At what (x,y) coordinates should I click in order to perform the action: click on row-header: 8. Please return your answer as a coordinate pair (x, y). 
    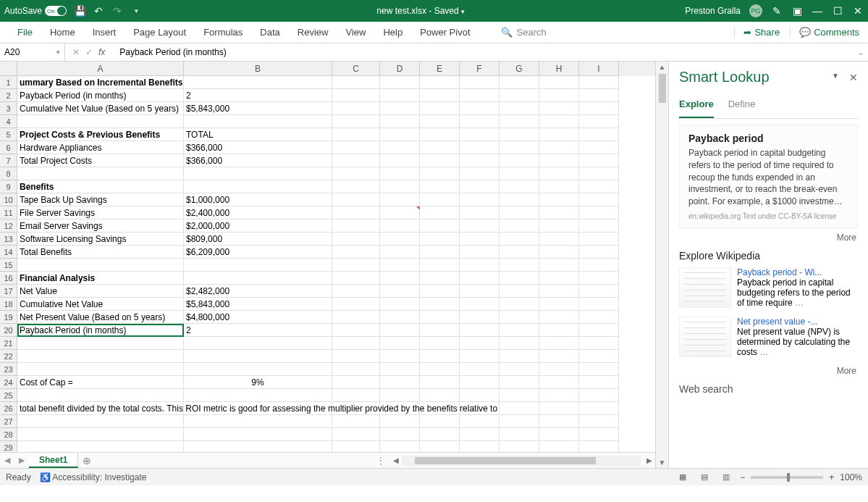
    Looking at the image, I should click on (9, 174).